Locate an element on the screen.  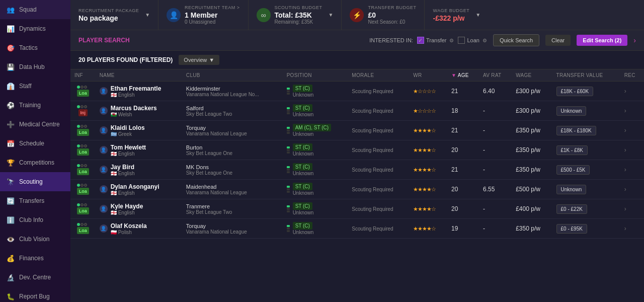
table-header-row: INF NAME CLUB POSITION MORALE WR ▼ AGE A… is located at coordinates (357, 76).